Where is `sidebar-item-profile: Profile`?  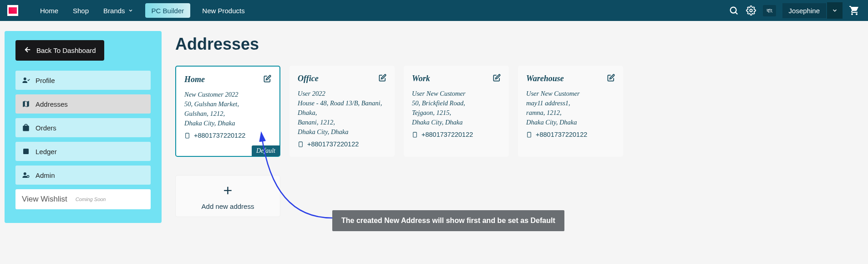
sidebar-item-profile: Profile is located at coordinates (83, 80).